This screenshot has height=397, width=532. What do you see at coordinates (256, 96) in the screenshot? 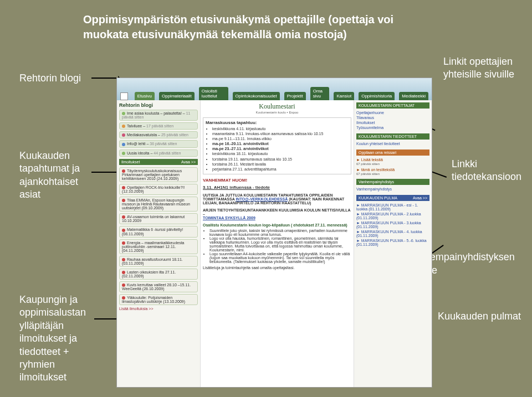
I see `tab-opintokok: Opintokokonaisuudet` at bounding box center [256, 96].